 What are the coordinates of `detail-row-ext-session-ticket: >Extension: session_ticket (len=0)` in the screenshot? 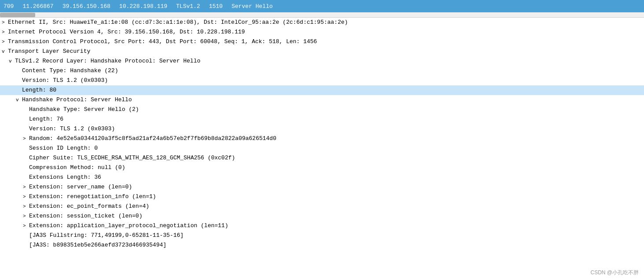 It's located at (322, 216).